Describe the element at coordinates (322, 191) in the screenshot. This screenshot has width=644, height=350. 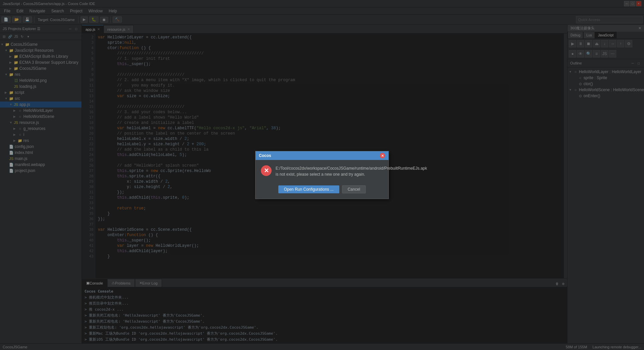
I see `modal-buttons: Open Run Configurations ... Cancel` at that location.